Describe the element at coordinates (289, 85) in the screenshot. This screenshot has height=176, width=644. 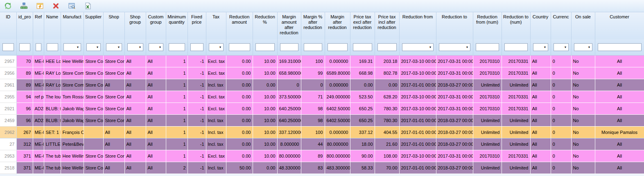
I see `cell-margin_amount: 0` at that location.